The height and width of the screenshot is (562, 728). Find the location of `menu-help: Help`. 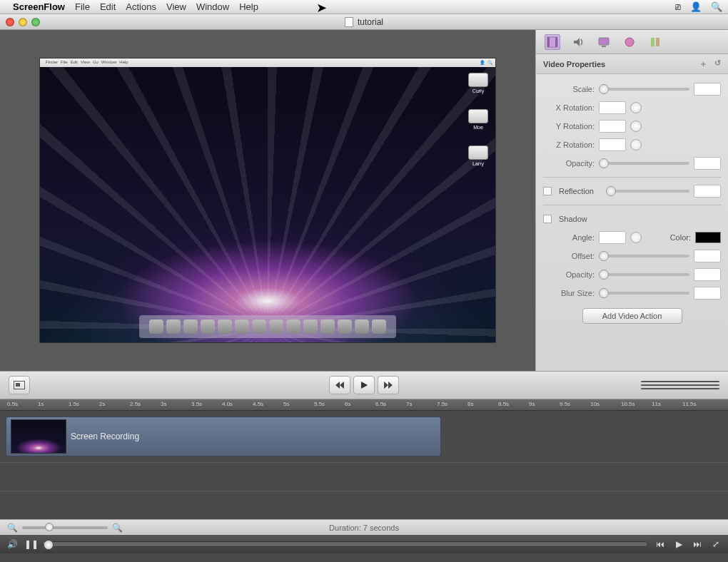

menu-help: Help is located at coordinates (248, 7).